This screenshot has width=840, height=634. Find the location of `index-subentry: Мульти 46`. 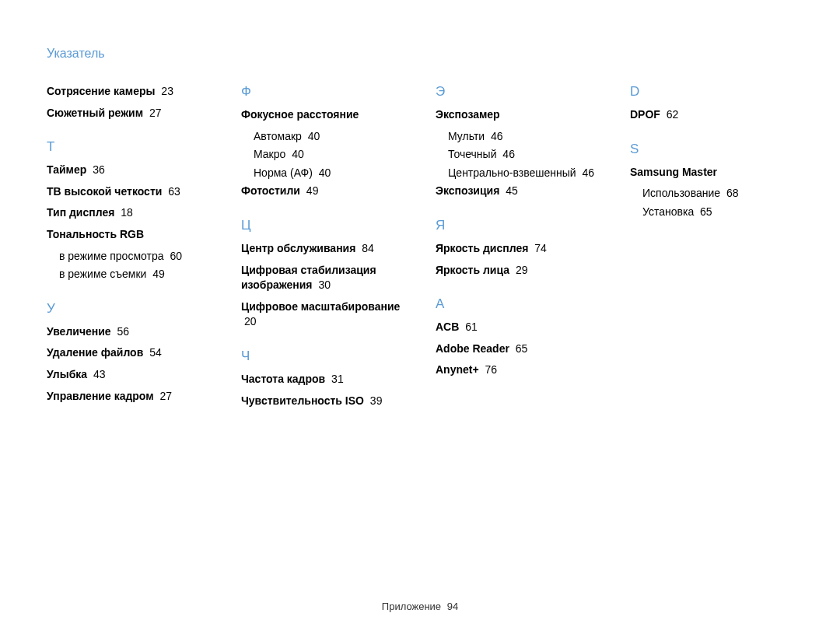

index-subentry: Мульти 46 is located at coordinates (517, 137).